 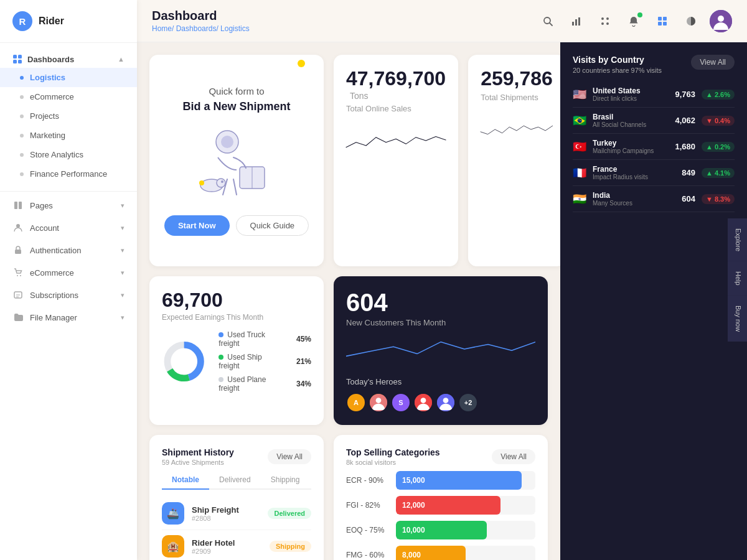 What do you see at coordinates (713, 62) in the screenshot?
I see `visits-view-all: View All` at bounding box center [713, 62].